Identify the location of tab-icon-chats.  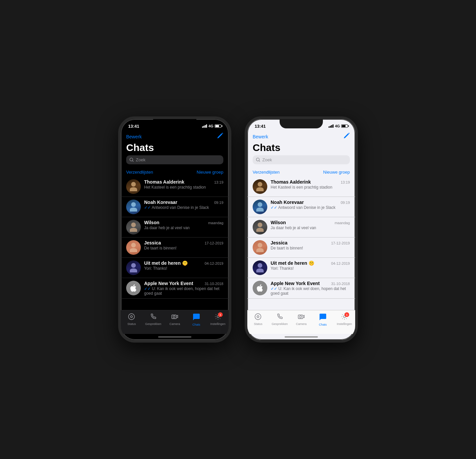
(323, 318).